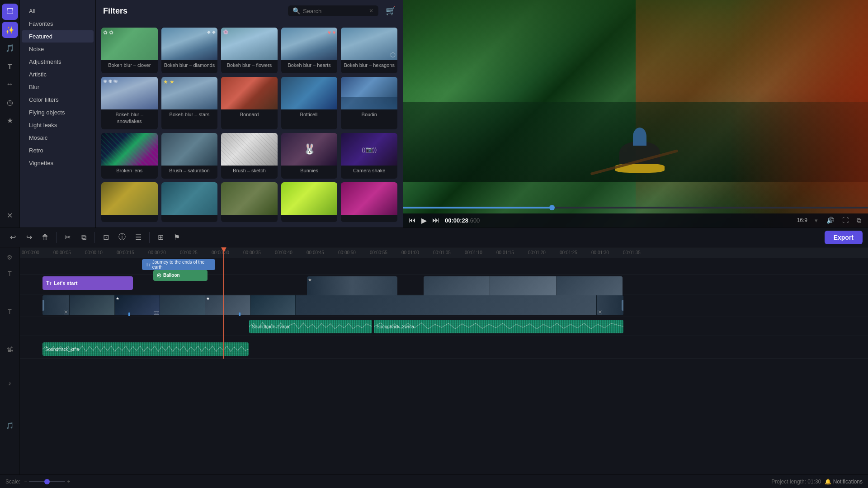 This screenshot has height=488, width=868. What do you see at coordinates (10, 426) in the screenshot?
I see `tl-music-icon: 🎵` at bounding box center [10, 426].